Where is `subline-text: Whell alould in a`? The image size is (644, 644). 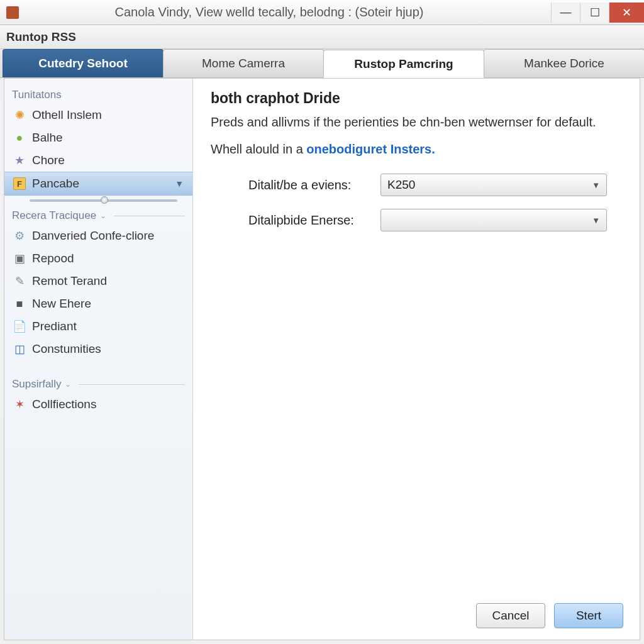
subline-text: Whell alould in a is located at coordinates (258, 149).